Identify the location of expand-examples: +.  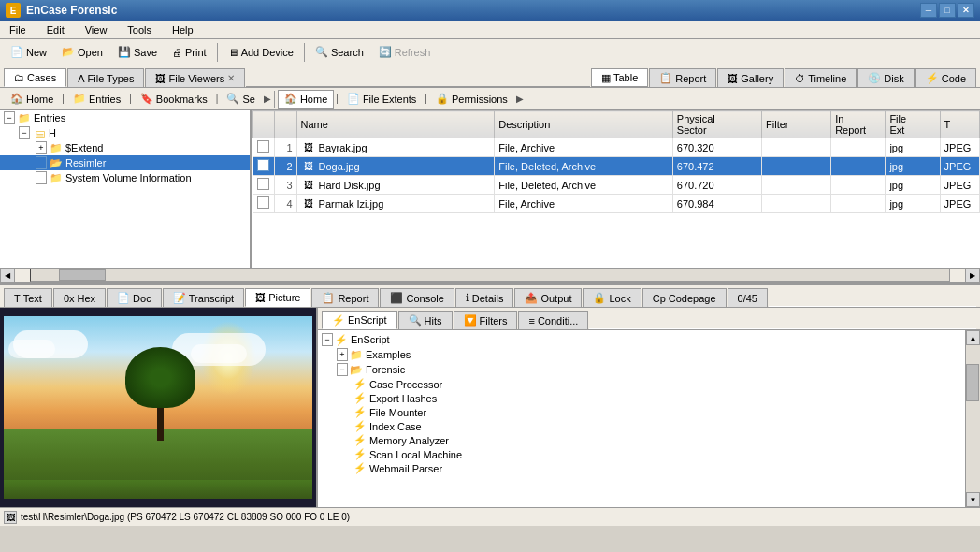
(342, 355).